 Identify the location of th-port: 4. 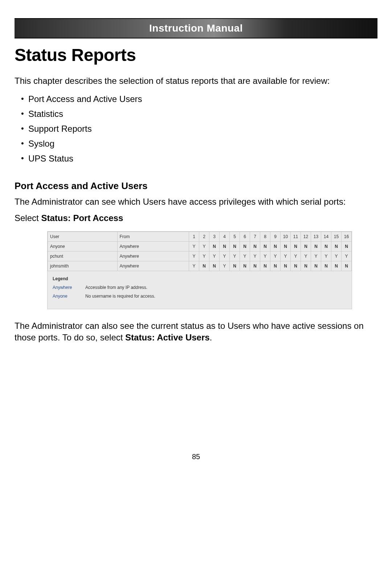
(225, 237).